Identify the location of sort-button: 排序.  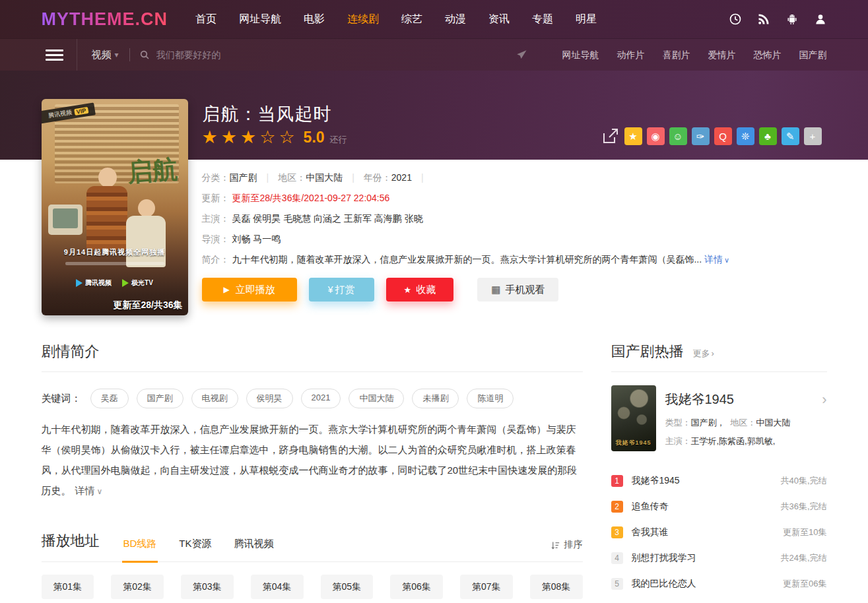
(566, 550).